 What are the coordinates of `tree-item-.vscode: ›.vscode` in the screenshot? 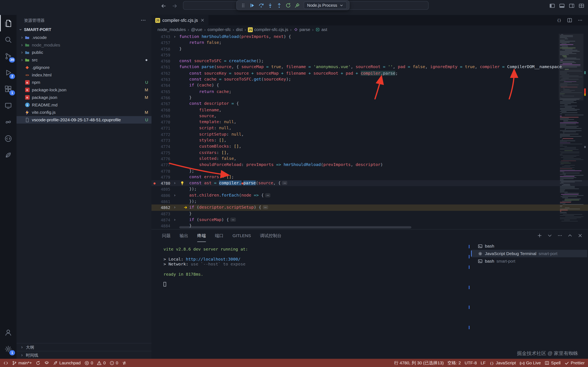 It's located at (84, 37).